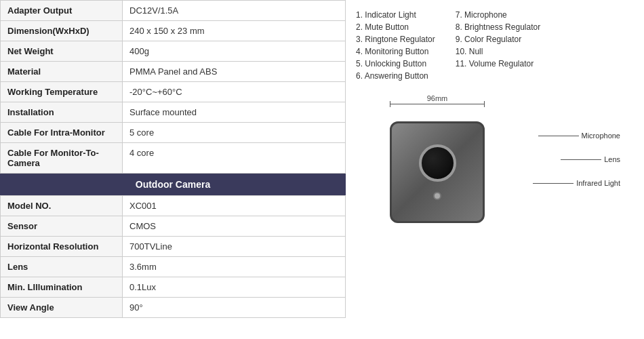 The image size is (644, 339). I want to click on legend-item: 4. Monitoring Button, so click(396, 52).